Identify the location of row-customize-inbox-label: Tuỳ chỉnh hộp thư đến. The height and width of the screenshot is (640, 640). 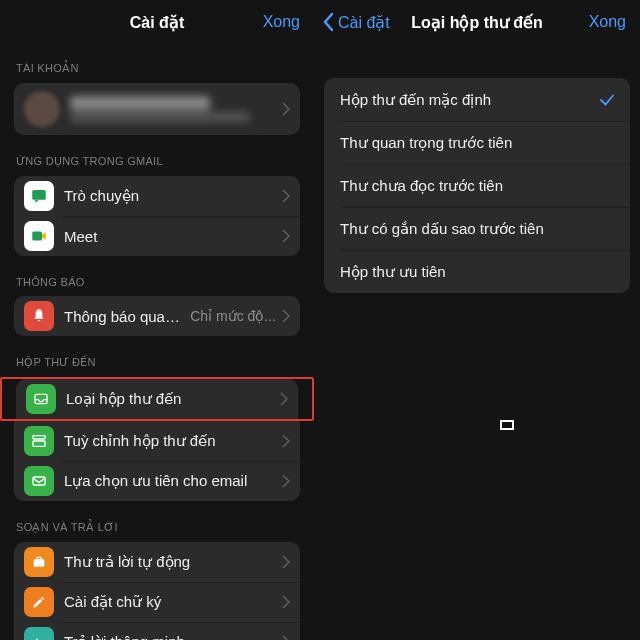
(170, 441).